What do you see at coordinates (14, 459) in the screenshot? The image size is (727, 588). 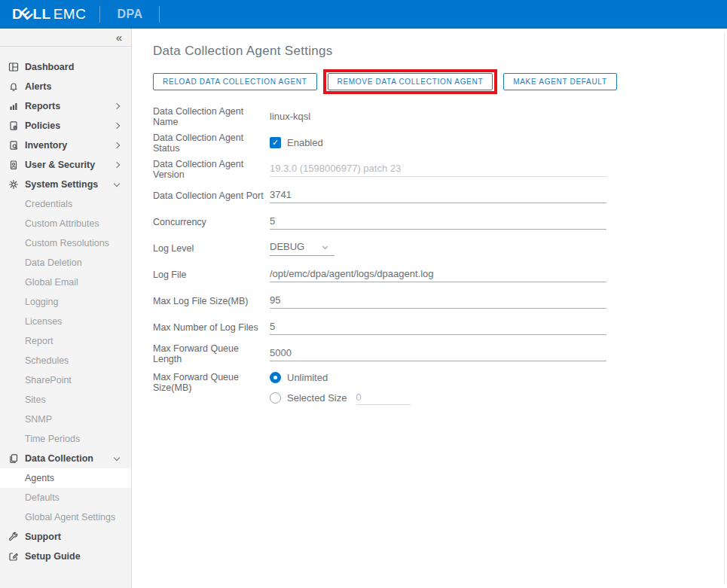 I see `pages-icon` at bounding box center [14, 459].